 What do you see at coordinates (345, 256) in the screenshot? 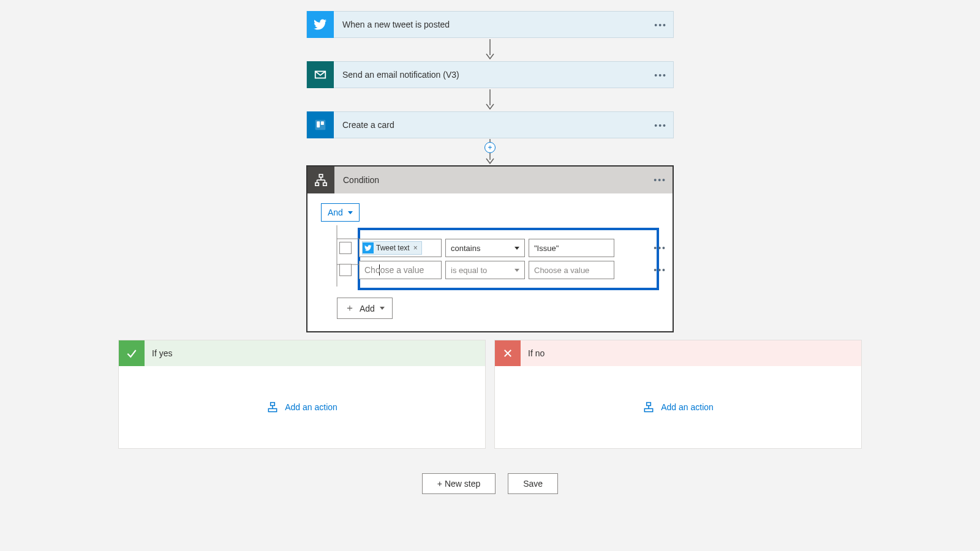
I see `tree-connector` at bounding box center [345, 256].